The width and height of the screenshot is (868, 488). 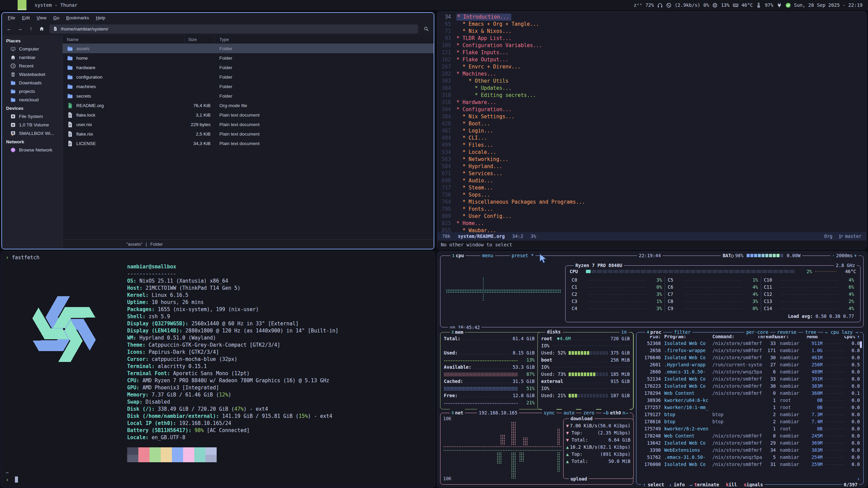 I want to click on proc-hint: ↑select, so click(x=654, y=485).